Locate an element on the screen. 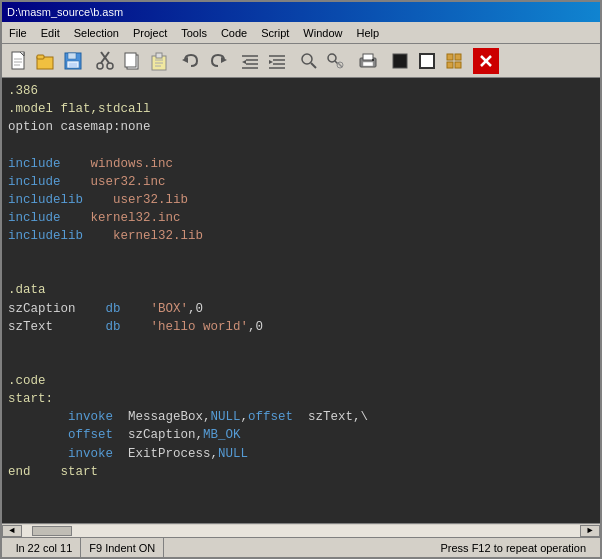 Image resolution: width=602 pixels, height=559 pixels. menu-tools: Tools is located at coordinates (194, 33).